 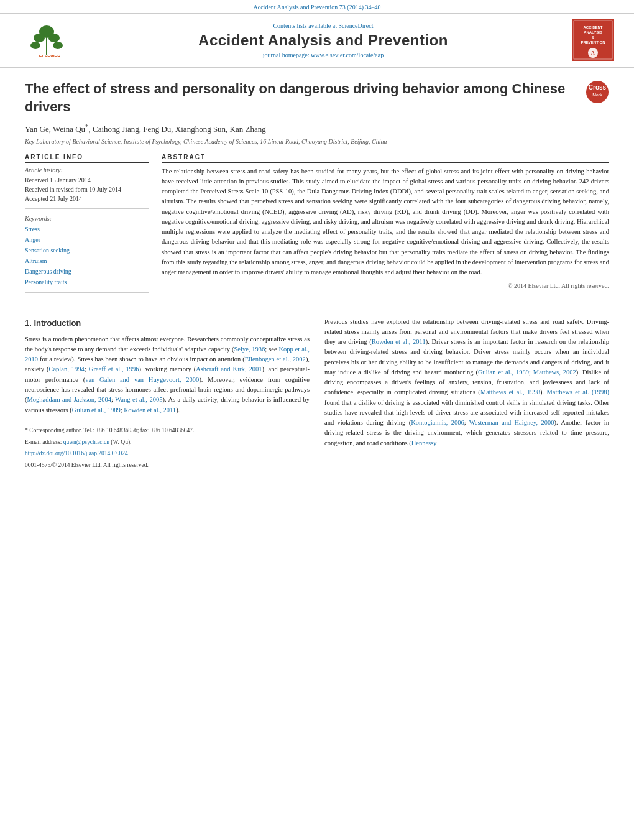 What do you see at coordinates (150, 410) in the screenshot?
I see `ref-rowden: Rowden et al., 2011` at bounding box center [150, 410].